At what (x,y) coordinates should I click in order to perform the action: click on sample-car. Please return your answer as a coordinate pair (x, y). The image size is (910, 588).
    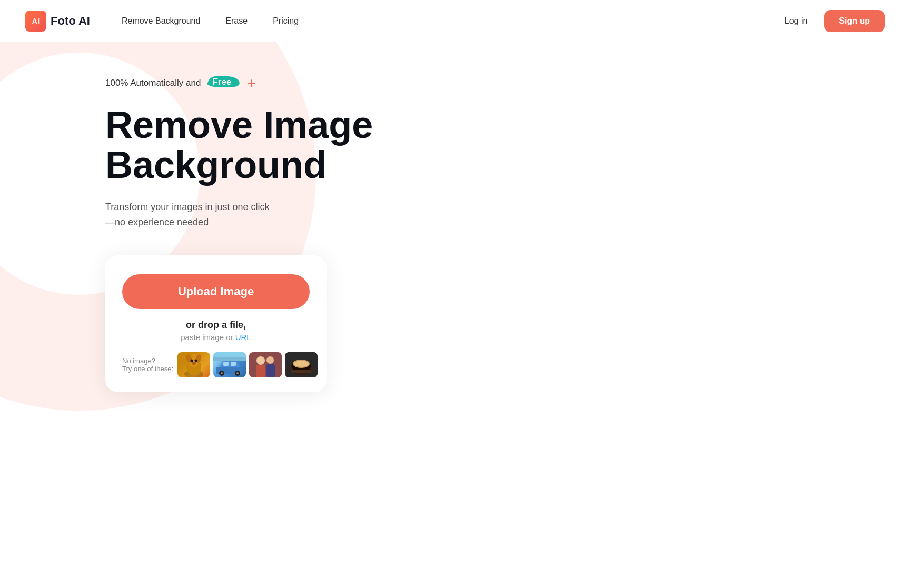
    Looking at the image, I should click on (230, 365).